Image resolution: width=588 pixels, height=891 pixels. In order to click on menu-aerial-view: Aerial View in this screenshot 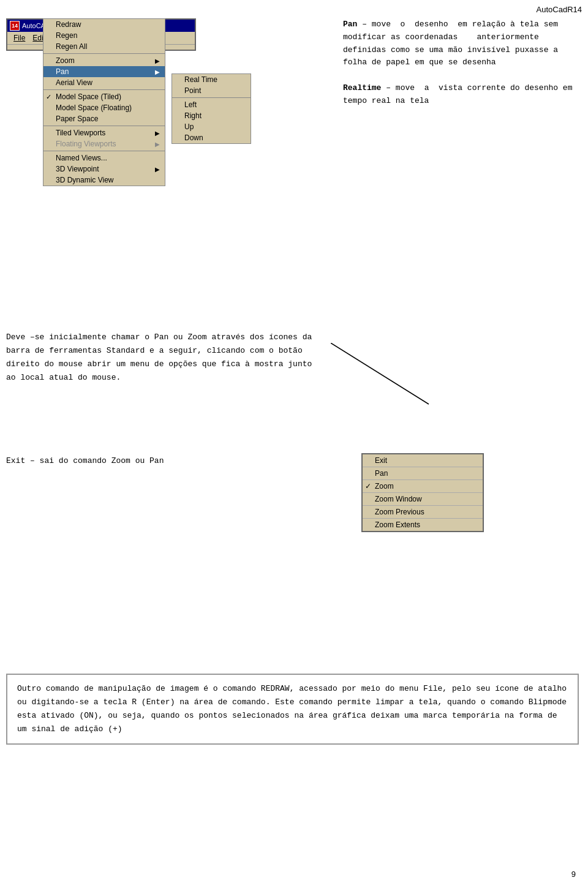, I will do `click(104, 83)`.